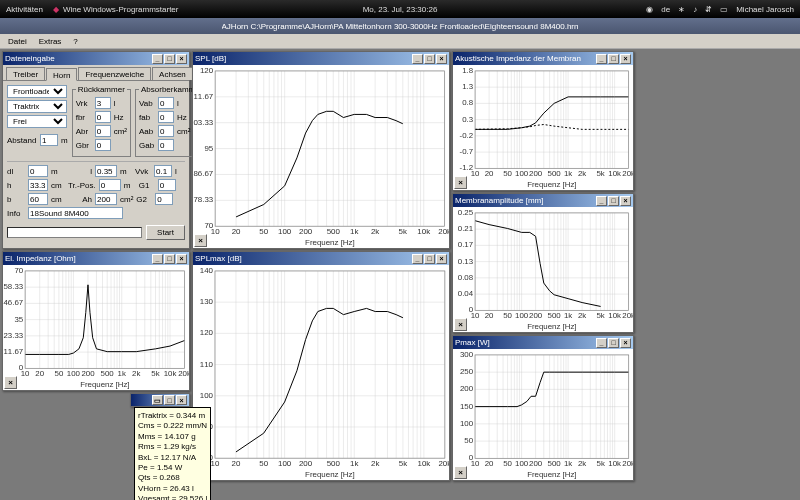 Image resolution: width=800 pixels, height=500 pixels. I want to click on svg-text: 150, so click(467, 406).